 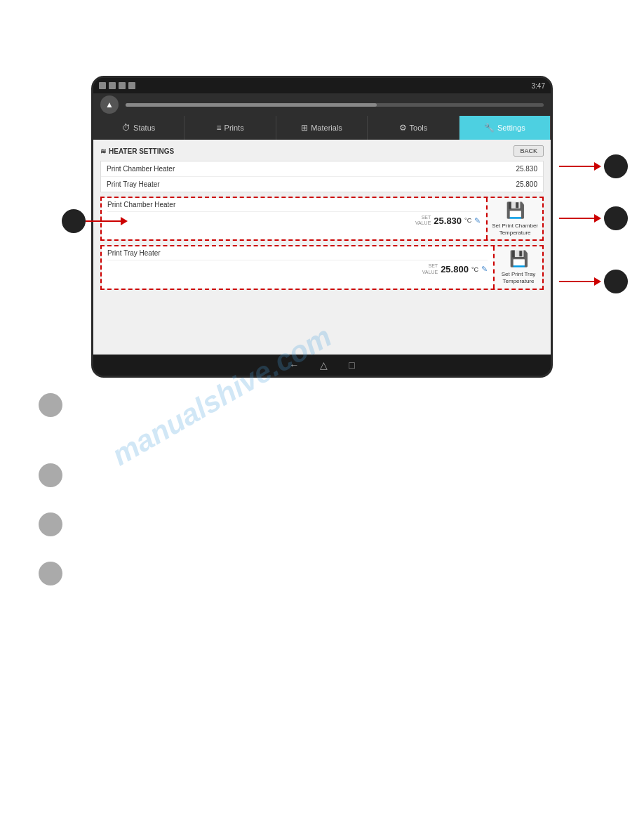 I want to click on readonly-row-2: Print Tray Heater 25.800, so click(x=322, y=184).